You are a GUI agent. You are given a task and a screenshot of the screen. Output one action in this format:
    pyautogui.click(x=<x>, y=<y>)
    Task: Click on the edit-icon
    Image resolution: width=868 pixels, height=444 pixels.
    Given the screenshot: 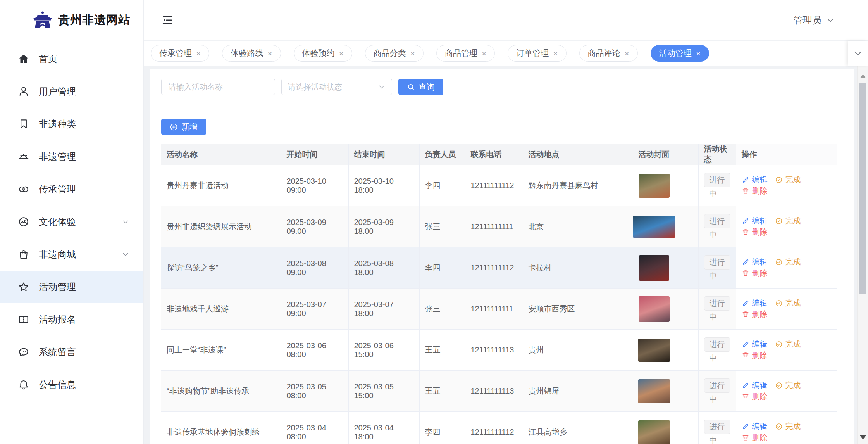 What is the action you would take?
    pyautogui.click(x=746, y=344)
    